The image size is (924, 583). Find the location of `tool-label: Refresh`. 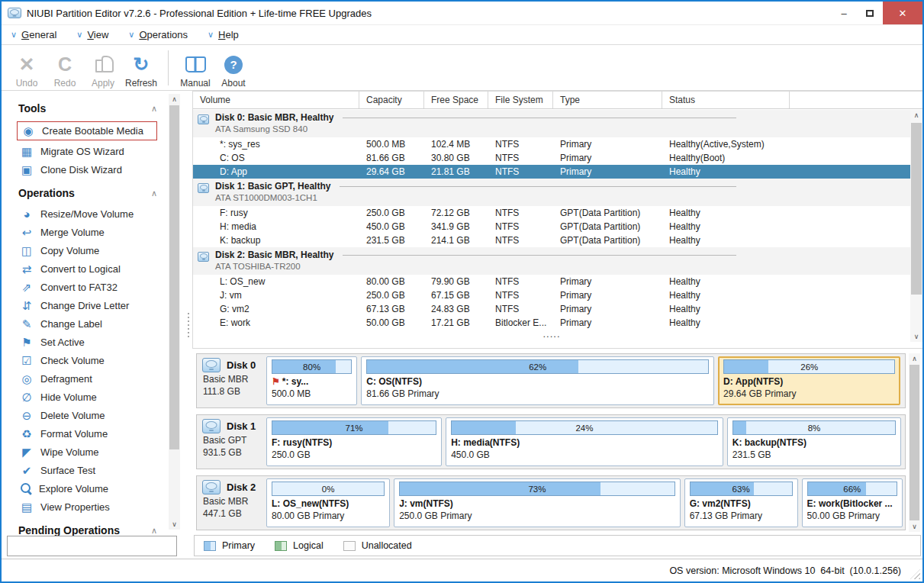

tool-label: Refresh is located at coordinates (141, 83).